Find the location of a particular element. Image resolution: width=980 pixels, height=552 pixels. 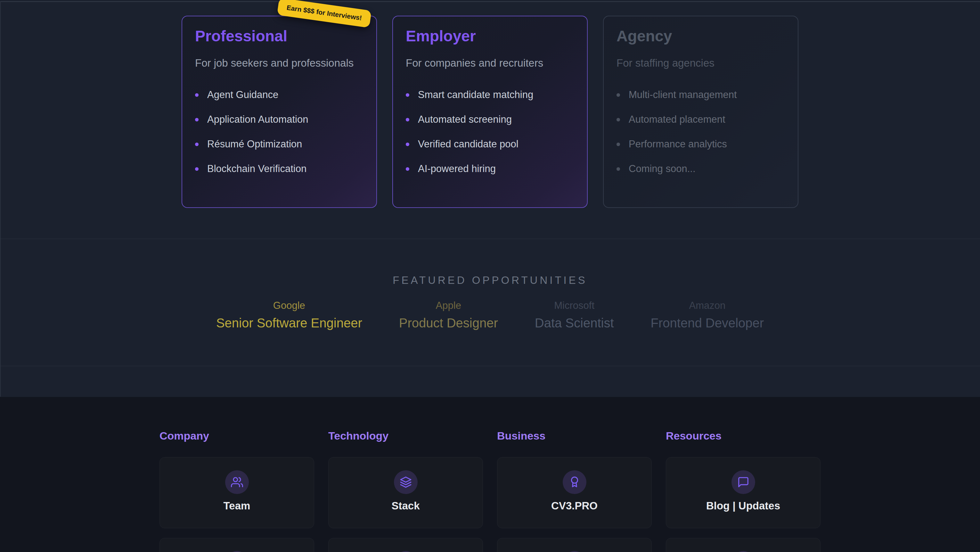

footer-heading: Company is located at coordinates (237, 436).